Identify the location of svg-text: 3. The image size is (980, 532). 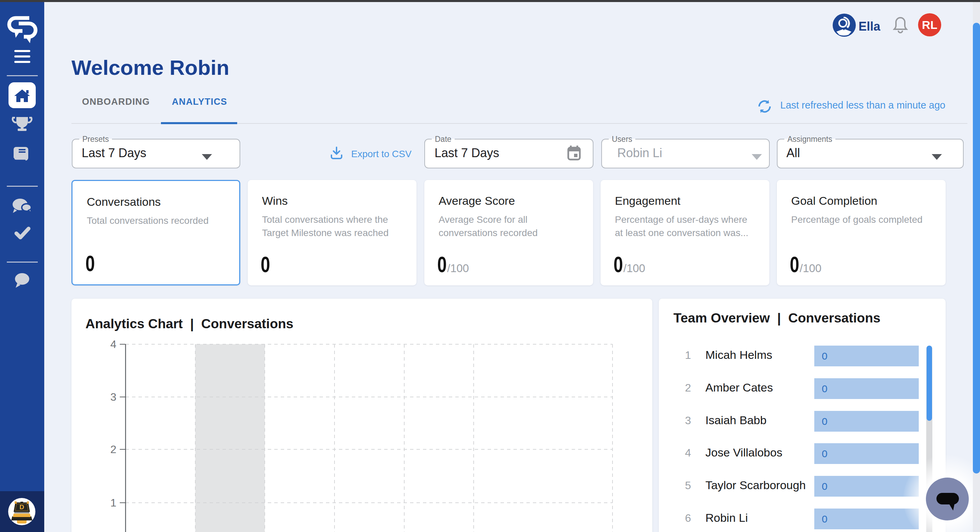
(113, 397).